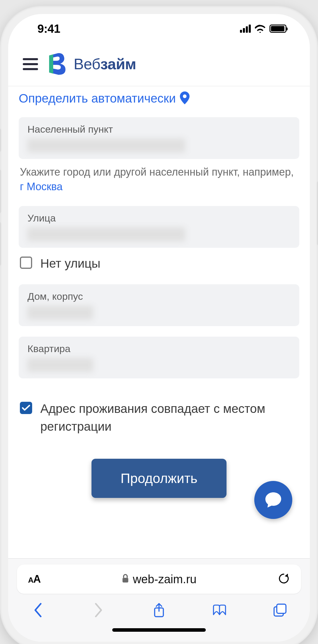  Describe the element at coordinates (105, 64) in the screenshot. I see `logo-text: Вебзайм` at that location.